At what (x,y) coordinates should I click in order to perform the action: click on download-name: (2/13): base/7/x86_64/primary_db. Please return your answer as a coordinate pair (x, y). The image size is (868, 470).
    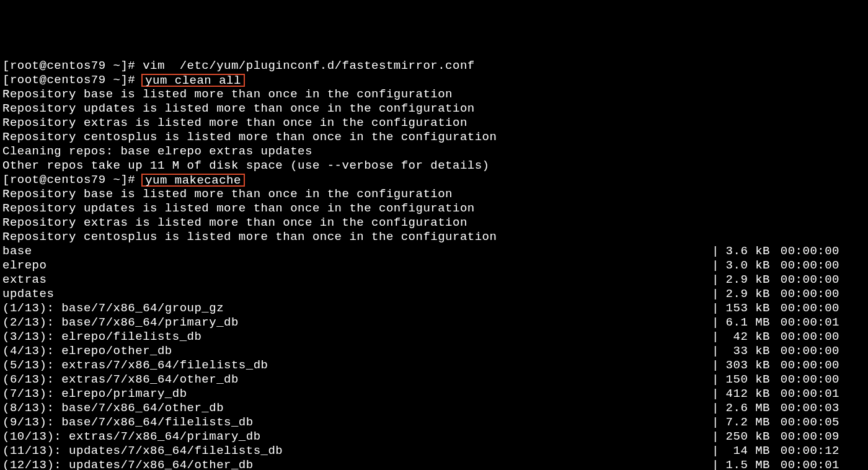
    Looking at the image, I should click on (356, 322).